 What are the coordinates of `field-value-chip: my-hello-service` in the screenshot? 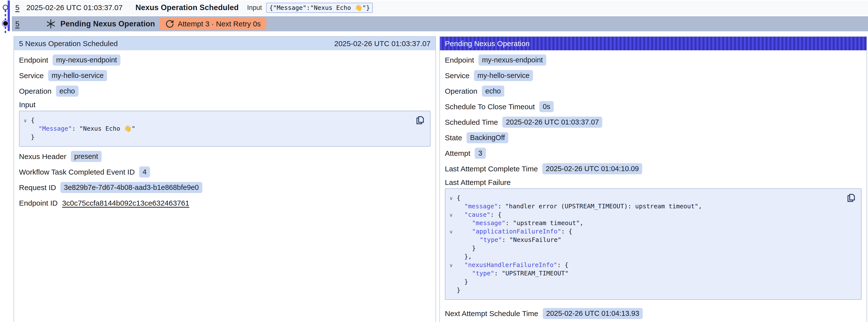 It's located at (78, 75).